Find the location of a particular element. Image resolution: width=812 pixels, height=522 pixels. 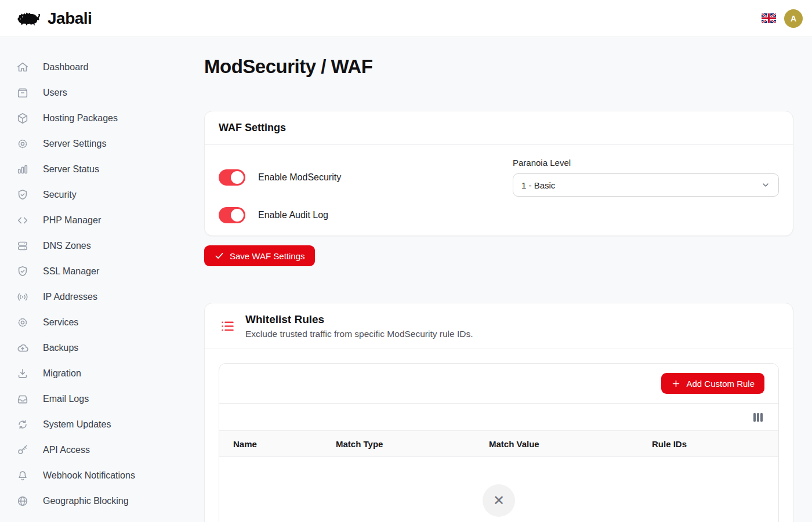

enable-modsecurity-toggle is located at coordinates (232, 177).